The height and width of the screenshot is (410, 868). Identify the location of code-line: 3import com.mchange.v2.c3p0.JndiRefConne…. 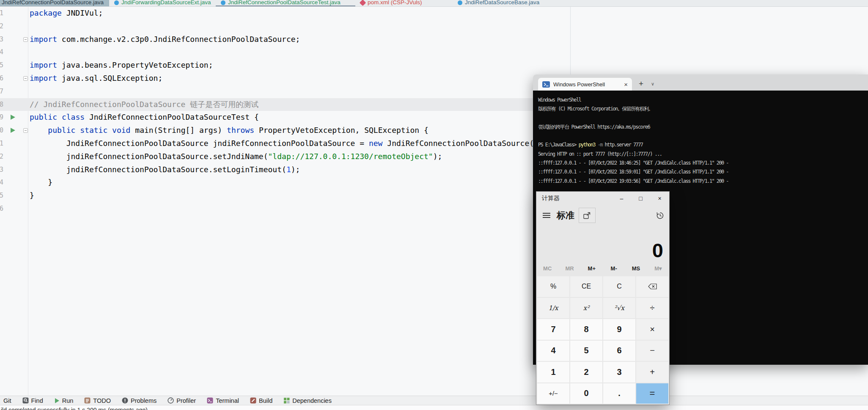
(434, 40).